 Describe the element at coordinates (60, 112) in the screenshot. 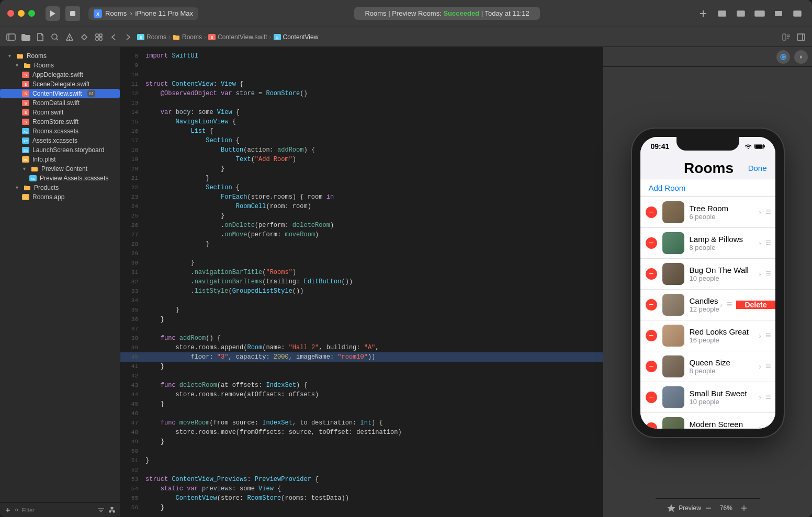

I see `sidebar-item-room: S Room.swift` at that location.